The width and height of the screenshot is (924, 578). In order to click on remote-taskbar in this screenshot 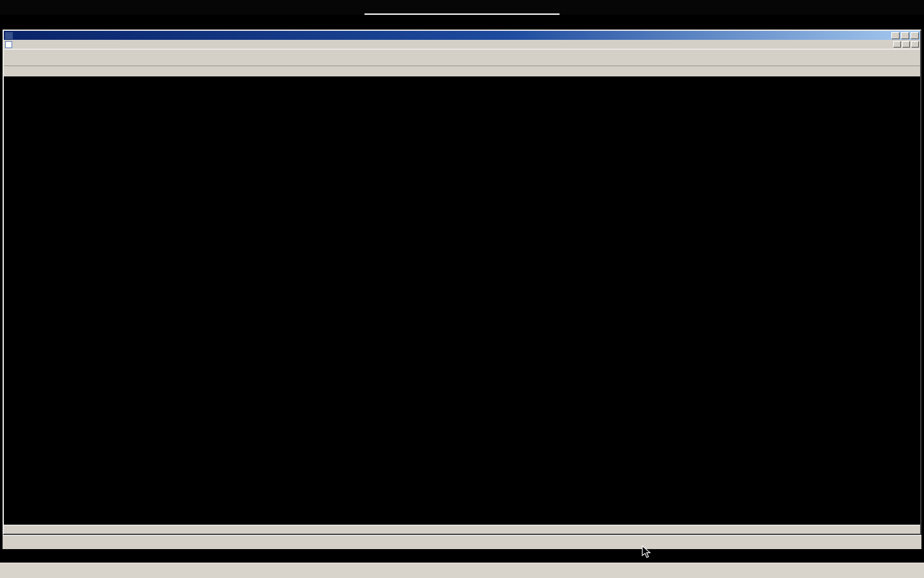, I will do `click(462, 542)`.